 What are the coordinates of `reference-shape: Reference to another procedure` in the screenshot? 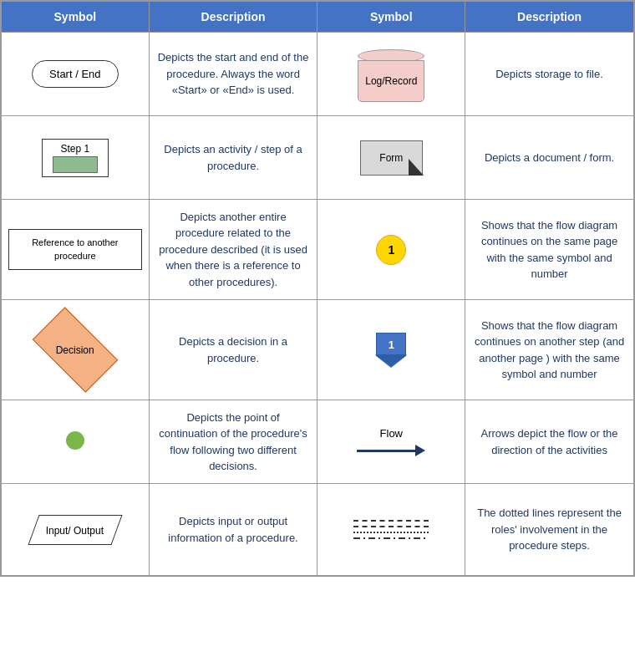 It's located at (75, 249).